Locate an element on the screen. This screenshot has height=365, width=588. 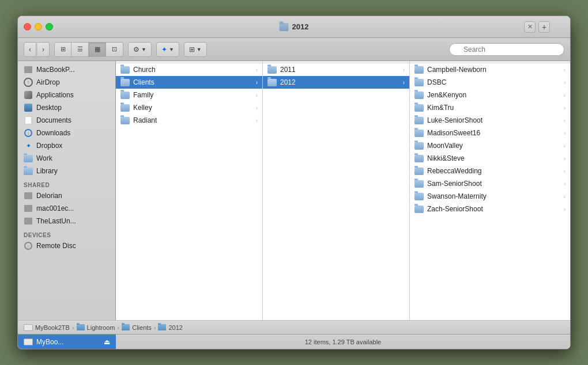
search-input is located at coordinates (507, 50).